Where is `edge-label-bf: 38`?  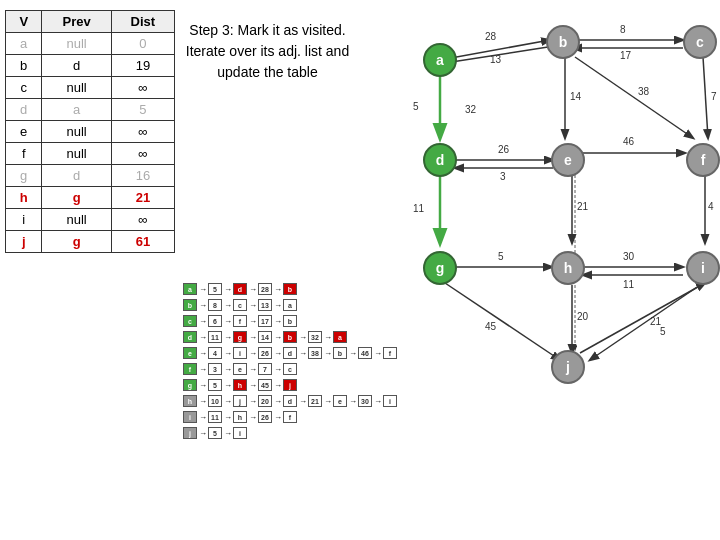
edge-label-bf: 38 is located at coordinates (644, 92).